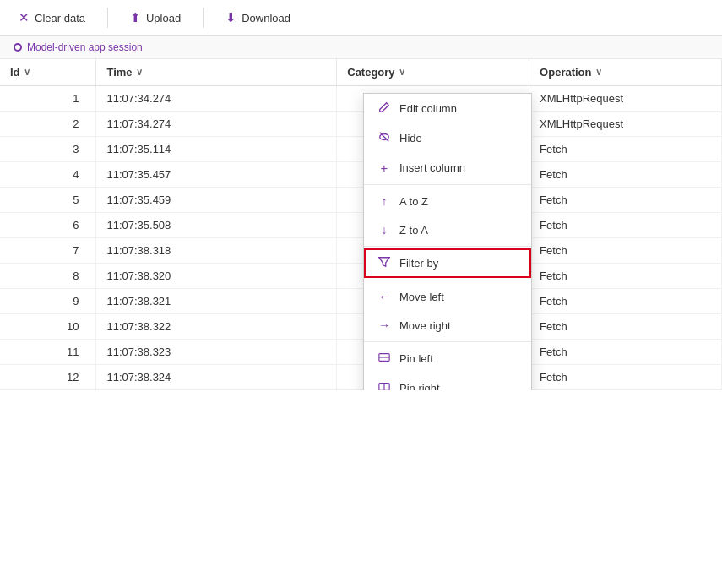  I want to click on table-row: 12 11:07:38.324 Fetch, so click(361, 378).